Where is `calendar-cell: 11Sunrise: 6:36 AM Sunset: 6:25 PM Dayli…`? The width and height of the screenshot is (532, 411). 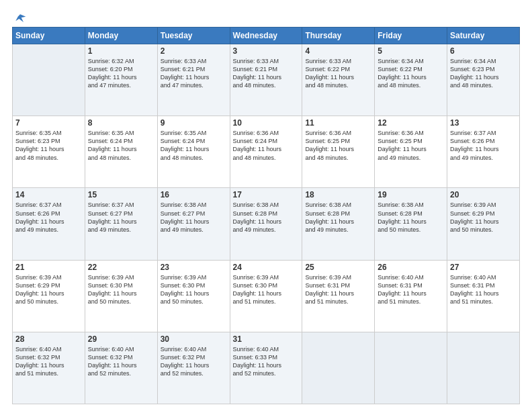 calendar-cell: 11Sunrise: 6:36 AM Sunset: 6:25 PM Dayli… is located at coordinates (339, 152).